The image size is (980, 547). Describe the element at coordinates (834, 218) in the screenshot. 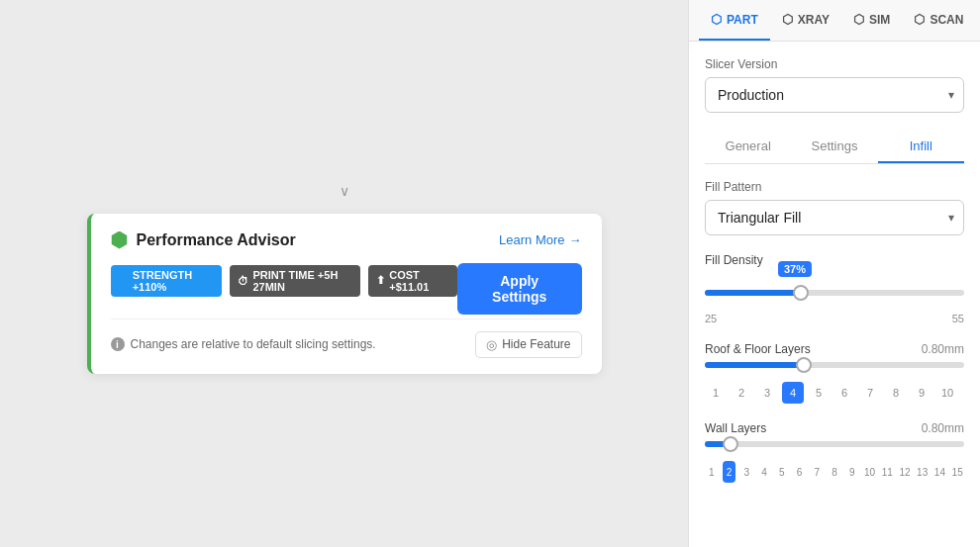

I see `fill-pattern-select-wrapper: Triangular Fill ▾` at that location.